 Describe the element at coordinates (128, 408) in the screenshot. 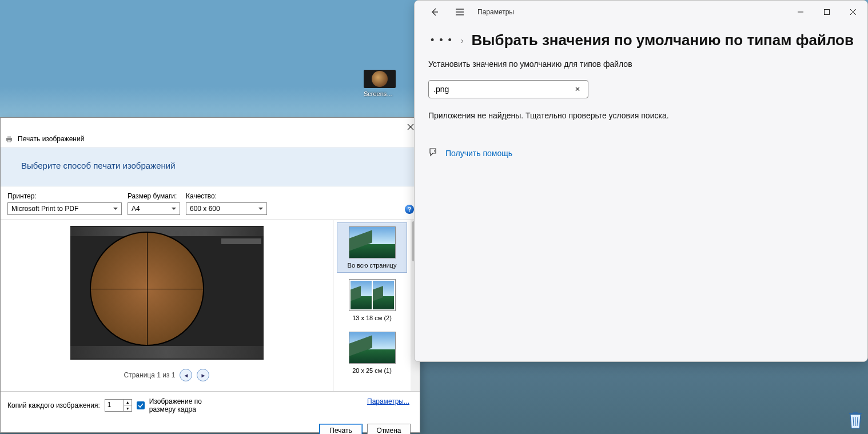

I see `spin-down-icon: ▼` at that location.